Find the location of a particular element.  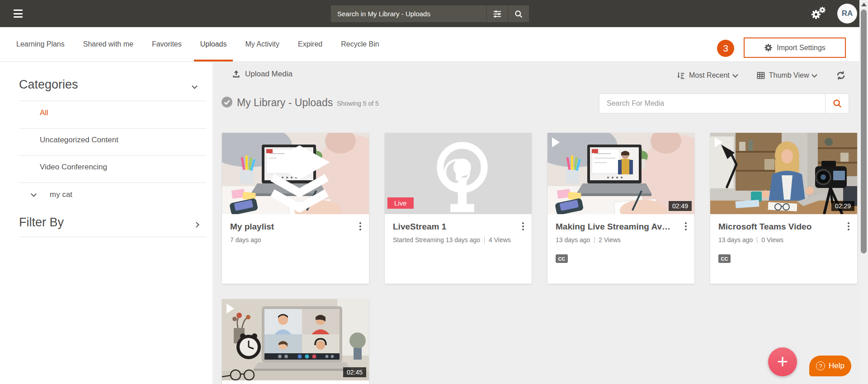

live-badge: Live is located at coordinates (401, 203).